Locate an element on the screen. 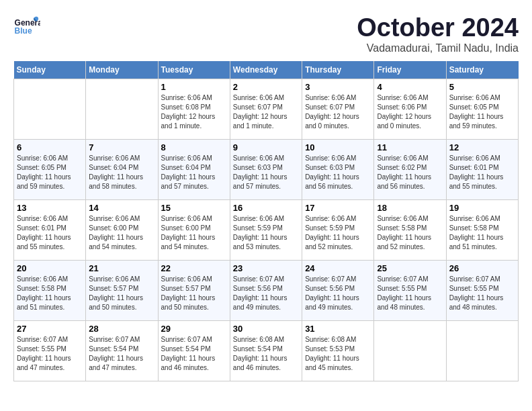  week-row-5: 27Sunrise: 6:07 AMSunset: 5:55 PMDayligh… is located at coordinates (266, 351).